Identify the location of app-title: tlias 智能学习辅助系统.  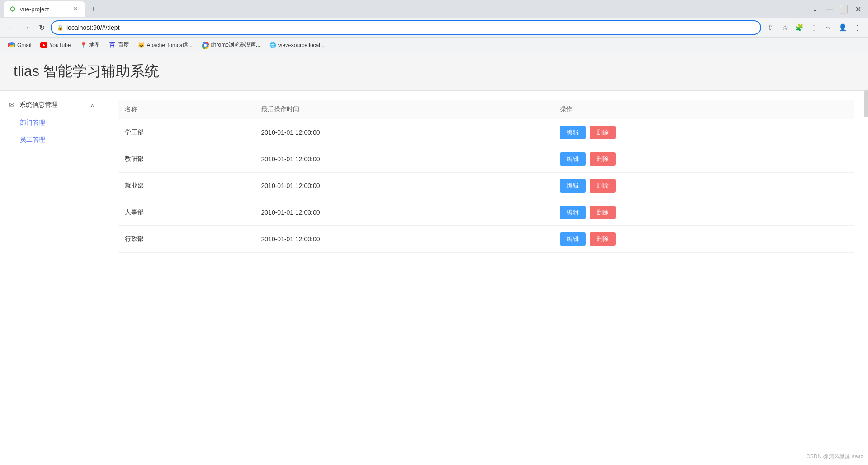
(434, 71).